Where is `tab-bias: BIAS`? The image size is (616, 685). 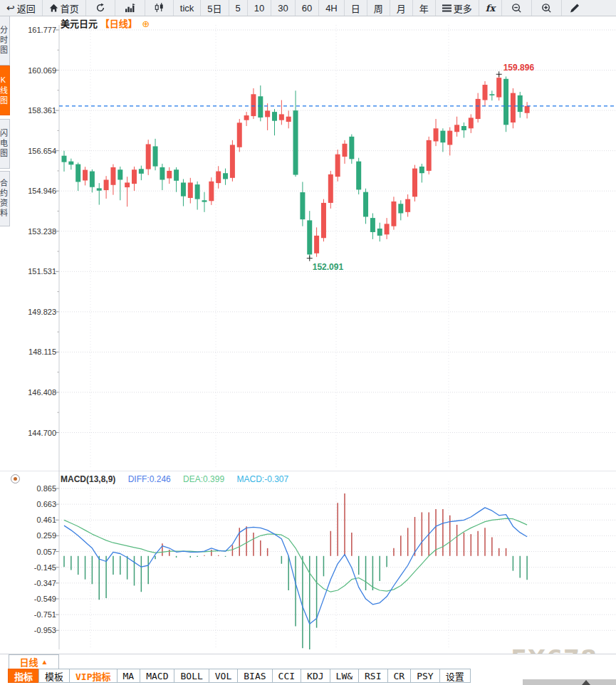 tab-bias: BIAS is located at coordinates (255, 676).